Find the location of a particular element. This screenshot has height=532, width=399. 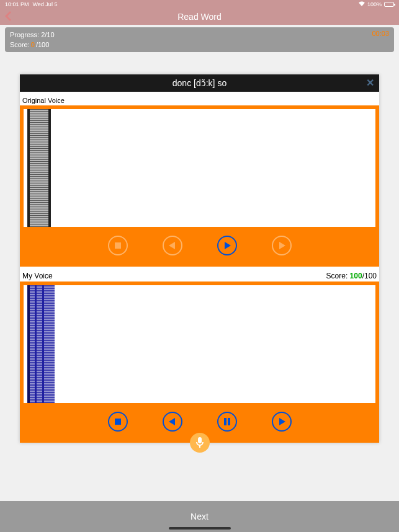

info-bar: Progress: 2/10 Score: 0 /100 00:03 is located at coordinates (200, 40).